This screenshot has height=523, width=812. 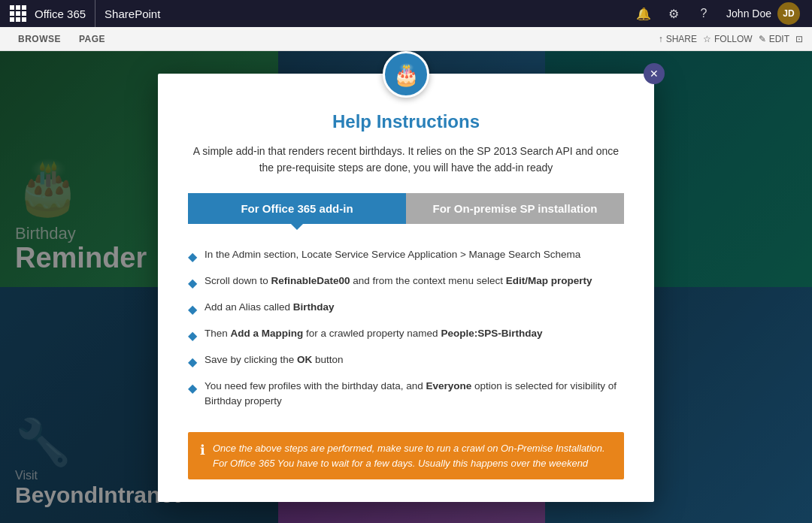 I want to click on step-3: ◆ Add an Alias called Birthday, so click(x=406, y=310).